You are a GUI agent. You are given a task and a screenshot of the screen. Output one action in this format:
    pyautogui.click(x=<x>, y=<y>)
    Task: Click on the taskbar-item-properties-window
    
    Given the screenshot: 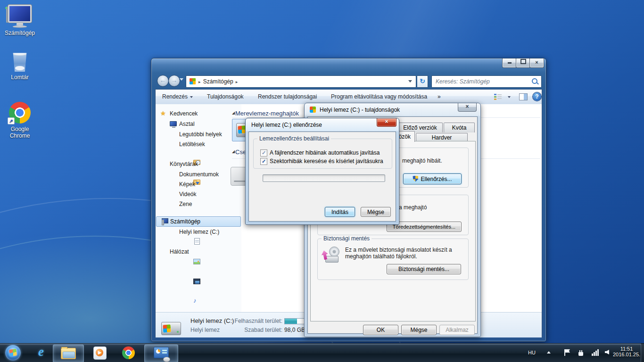 What is the action you would take?
    pyautogui.click(x=161, y=354)
    